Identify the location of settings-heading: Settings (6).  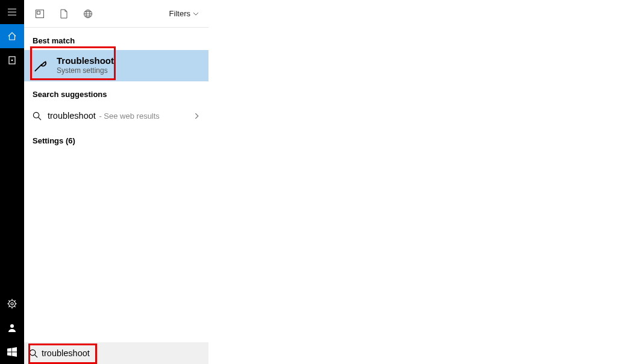
(321, 139).